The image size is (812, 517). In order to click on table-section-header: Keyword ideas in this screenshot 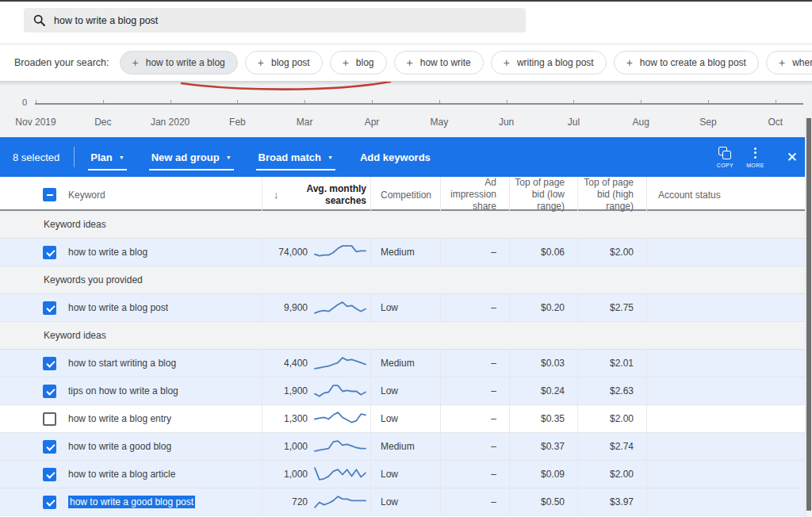, I will do `click(406, 336)`.